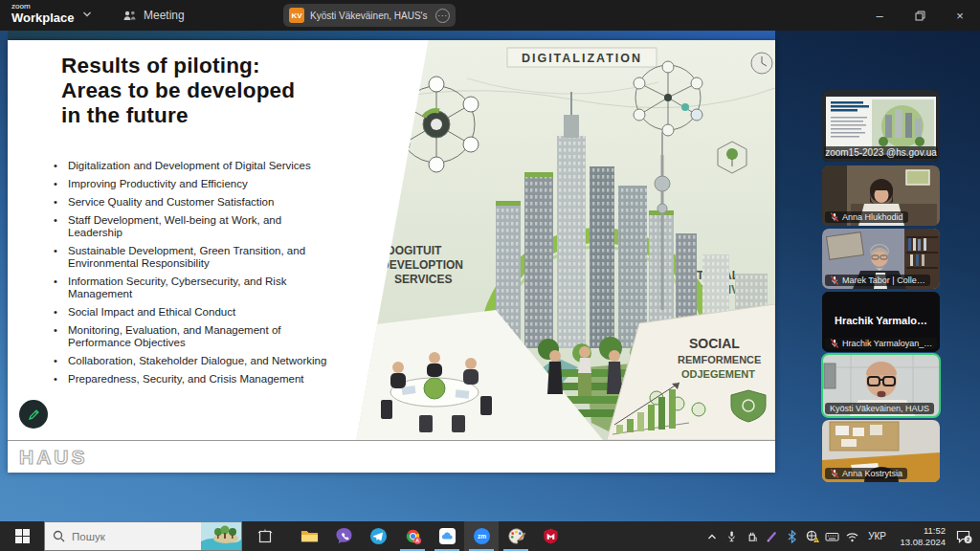 This screenshot has height=551, width=980. I want to click on taskbar-app-mcafee, so click(550, 536).